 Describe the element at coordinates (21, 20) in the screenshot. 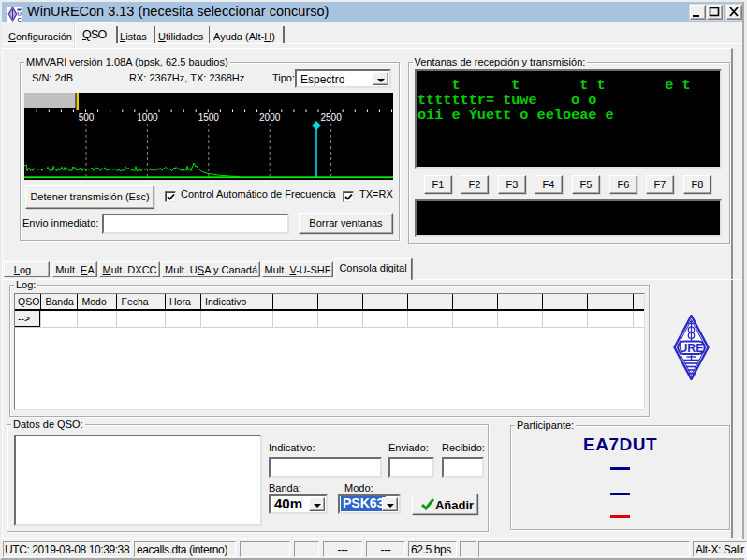

I see `svg-text: C` at that location.